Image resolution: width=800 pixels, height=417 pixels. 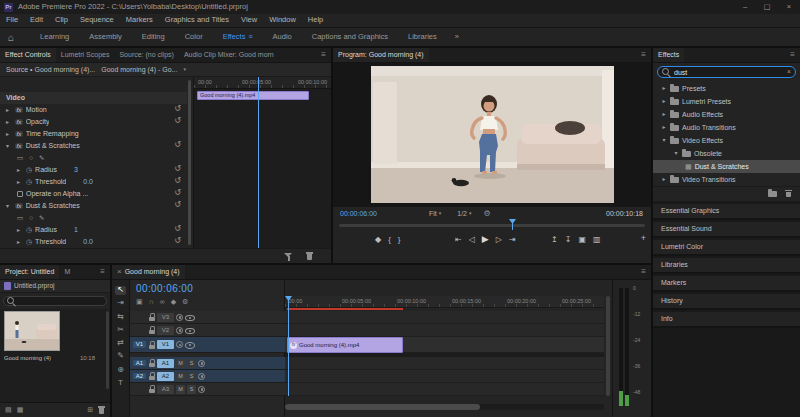 What do you see at coordinates (140, 376) in the screenshot?
I see `source-patch: A2` at bounding box center [140, 376].